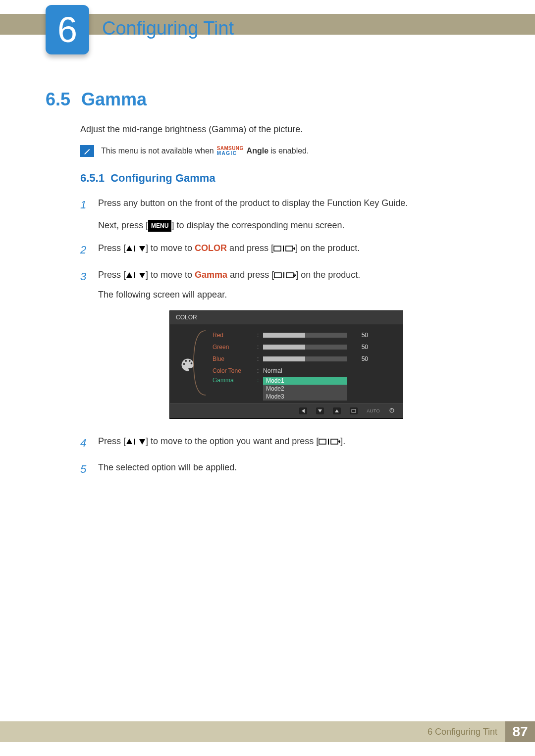 This screenshot has height=756, width=535. What do you see at coordinates (285, 250) in the screenshot?
I see `step-2: 2 Press [] to move to COLOR and press []…` at bounding box center [285, 250].